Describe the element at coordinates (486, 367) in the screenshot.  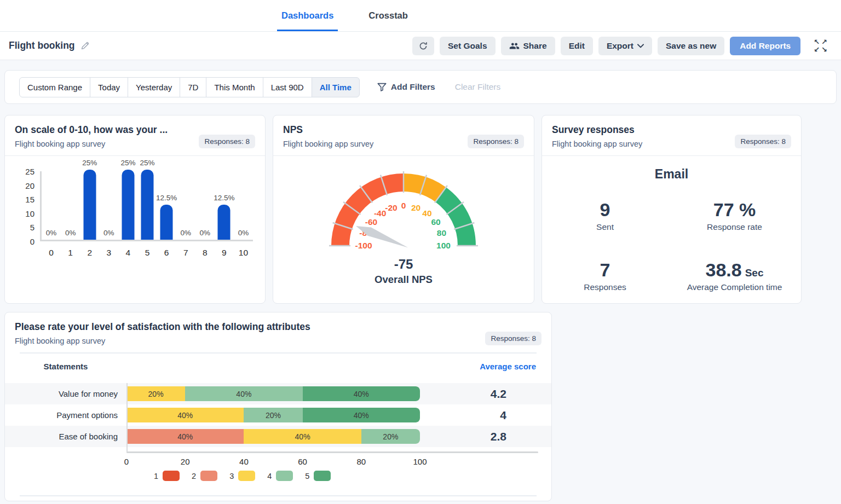
I see `average-score-column-header: Average score` at that location.